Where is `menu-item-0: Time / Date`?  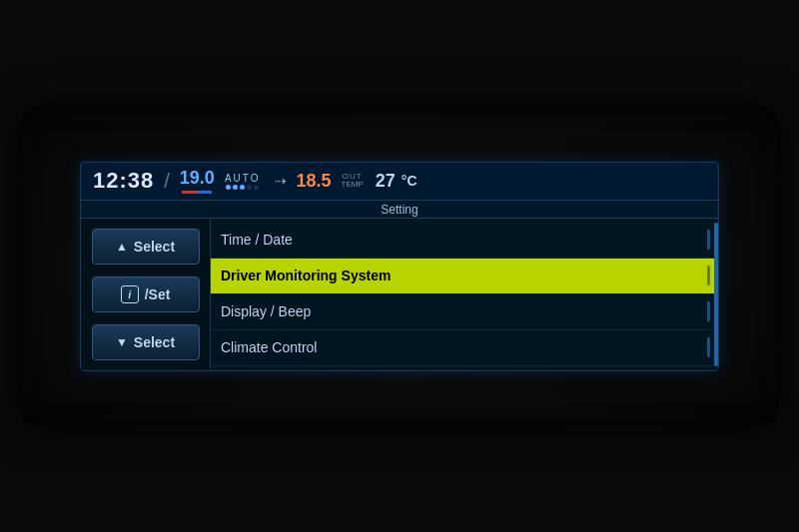 menu-item-0: Time / Date is located at coordinates (464, 241).